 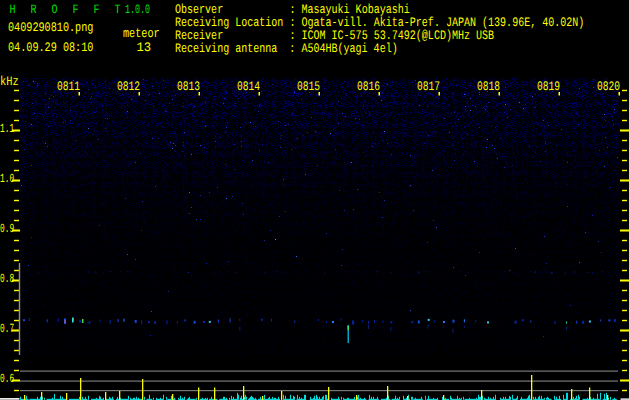 I want to click on svg-text: 0813, so click(x=188, y=86).